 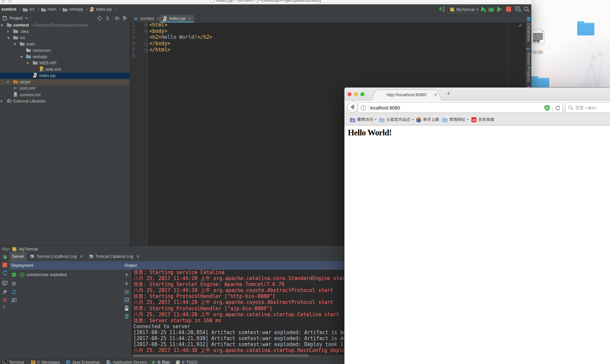 I want to click on database-icon, so click(x=529, y=19).